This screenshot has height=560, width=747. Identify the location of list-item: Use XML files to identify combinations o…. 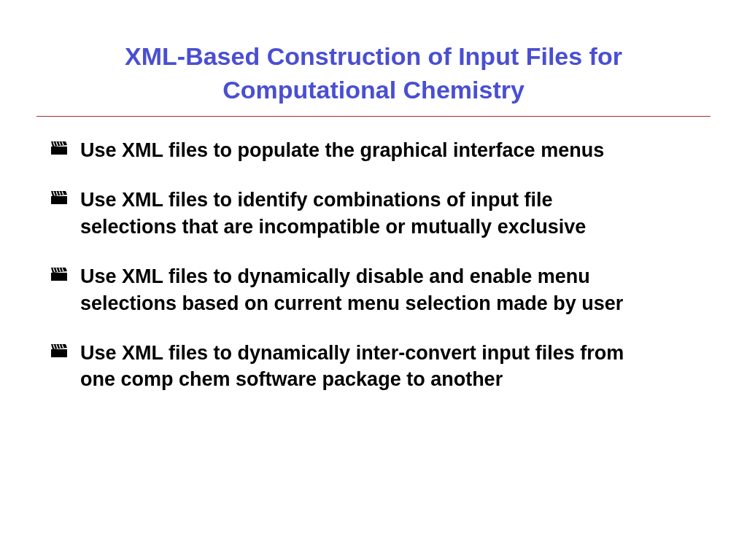
(377, 213).